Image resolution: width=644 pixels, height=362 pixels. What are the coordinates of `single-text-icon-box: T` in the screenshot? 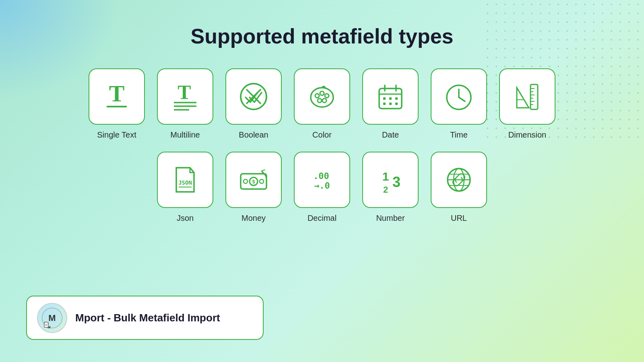 It's located at (117, 97).